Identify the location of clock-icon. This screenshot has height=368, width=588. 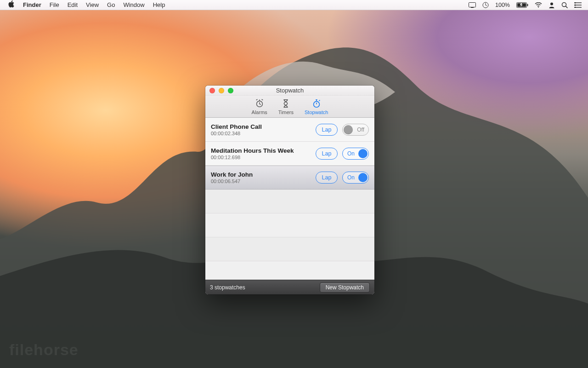
(486, 5).